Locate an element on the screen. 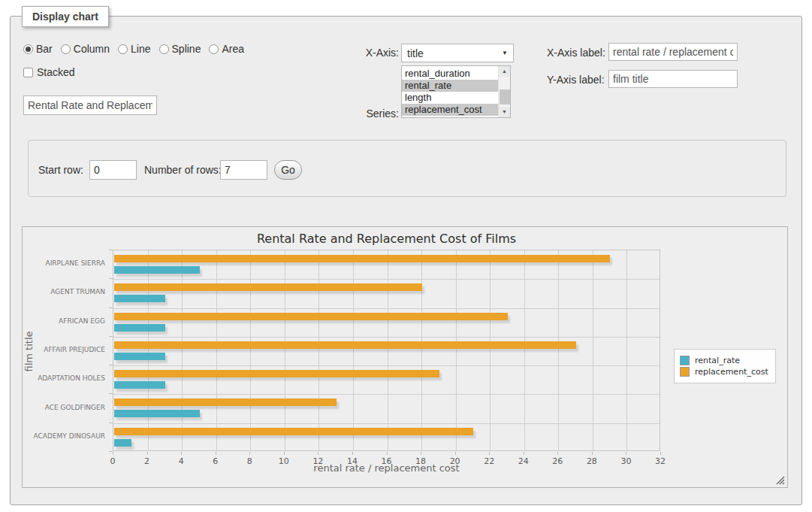 This screenshot has width=812, height=512. series-option-rental_rate: rental_rate is located at coordinates (450, 86).